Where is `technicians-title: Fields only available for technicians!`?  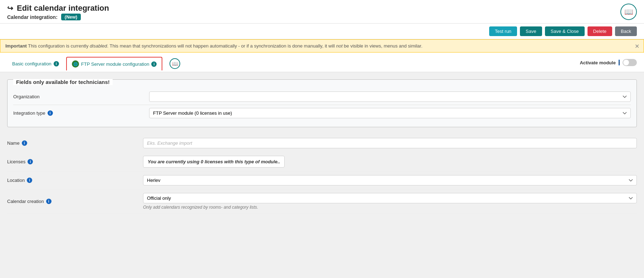 technicians-title: Fields only available for technicians! is located at coordinates (63, 82).